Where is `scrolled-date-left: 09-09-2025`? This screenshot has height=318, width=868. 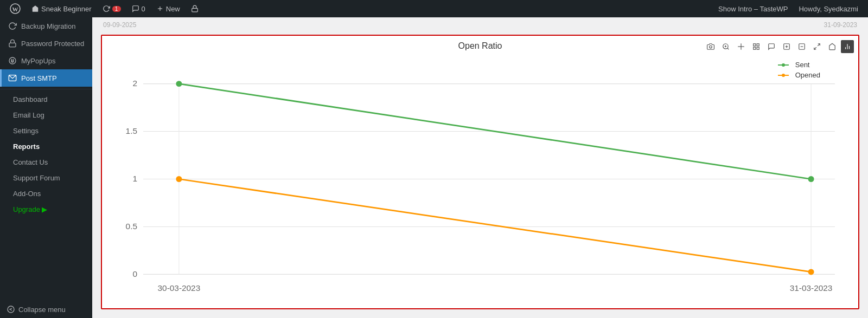
scrolled-date-left: 09-09-2025 is located at coordinates (119, 25).